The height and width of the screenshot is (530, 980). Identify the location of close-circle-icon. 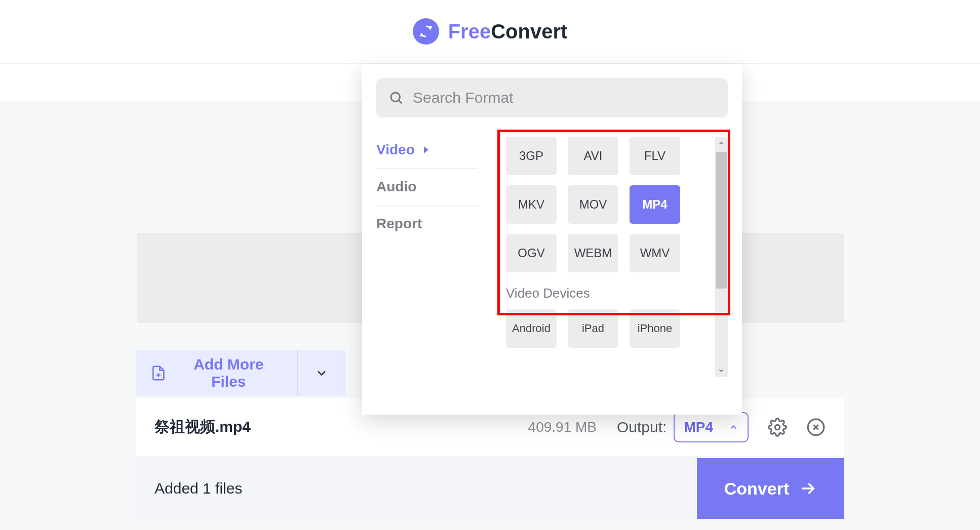
(816, 427).